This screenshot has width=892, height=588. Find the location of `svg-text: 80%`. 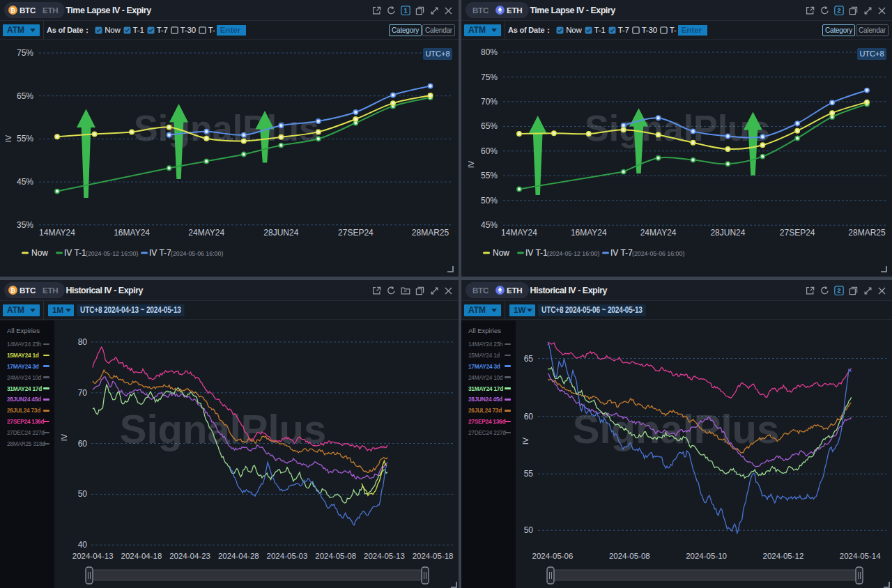

svg-text: 80% is located at coordinates (489, 52).